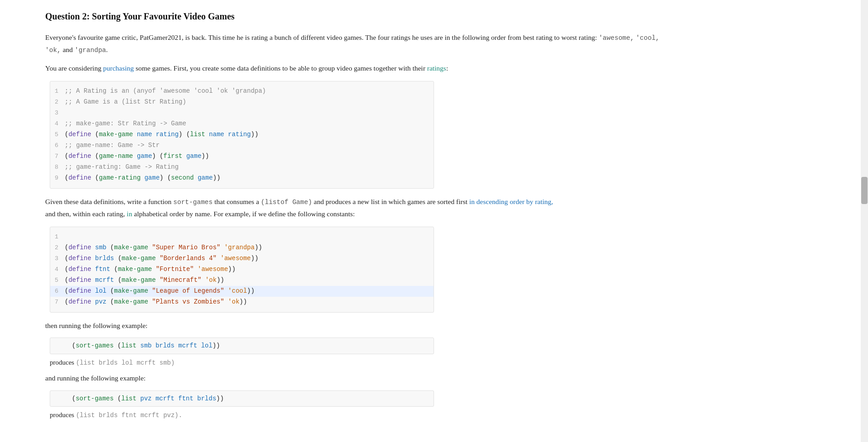 The width and height of the screenshot is (868, 442). Describe the element at coordinates (242, 91) in the screenshot. I see `code-line-1: 1 ;; A Rating is an (anyof 'awesome 'coo…` at that location.